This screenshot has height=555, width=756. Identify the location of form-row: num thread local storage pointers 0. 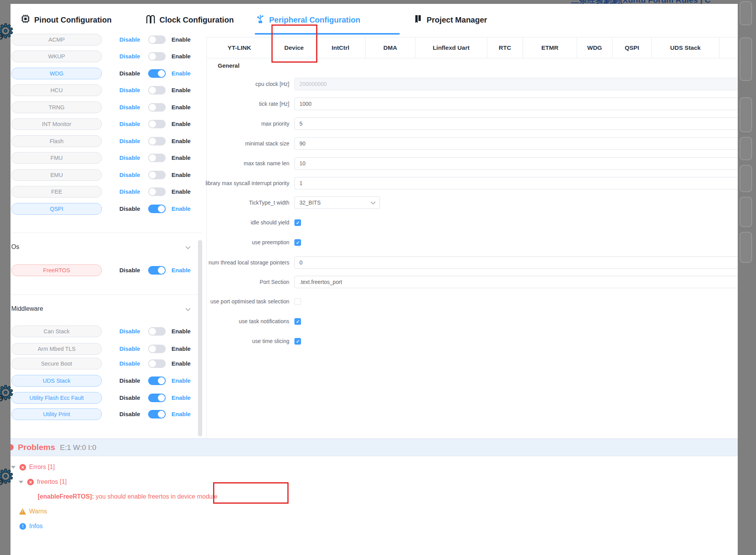
(459, 263).